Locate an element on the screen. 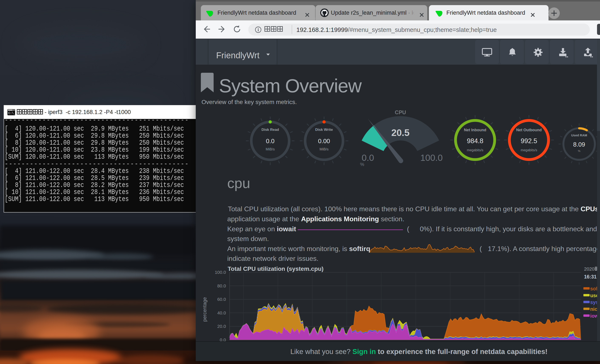 The height and width of the screenshot is (364, 600). svg-text: C:\_ is located at coordinates (12, 113).